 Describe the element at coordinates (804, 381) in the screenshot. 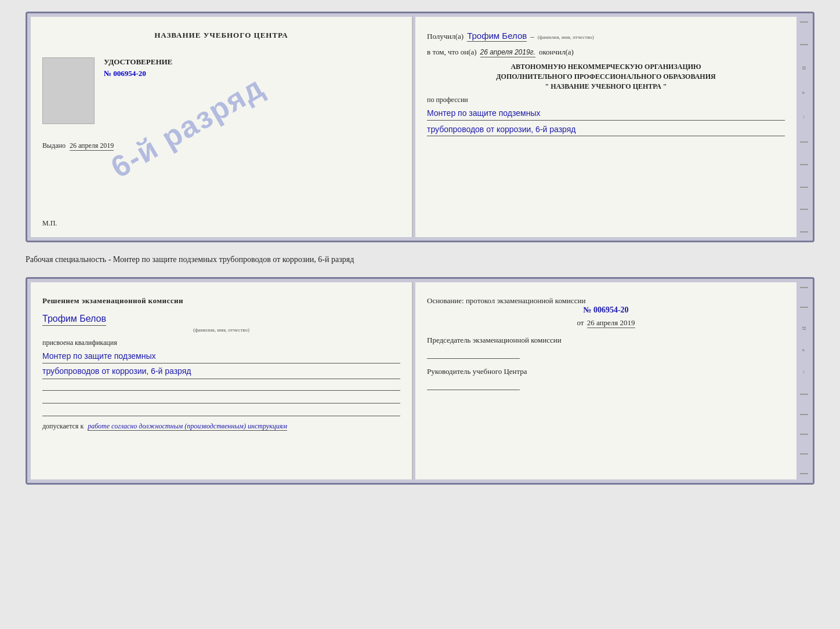

I see `bottom-side-decoration: И а ←` at that location.